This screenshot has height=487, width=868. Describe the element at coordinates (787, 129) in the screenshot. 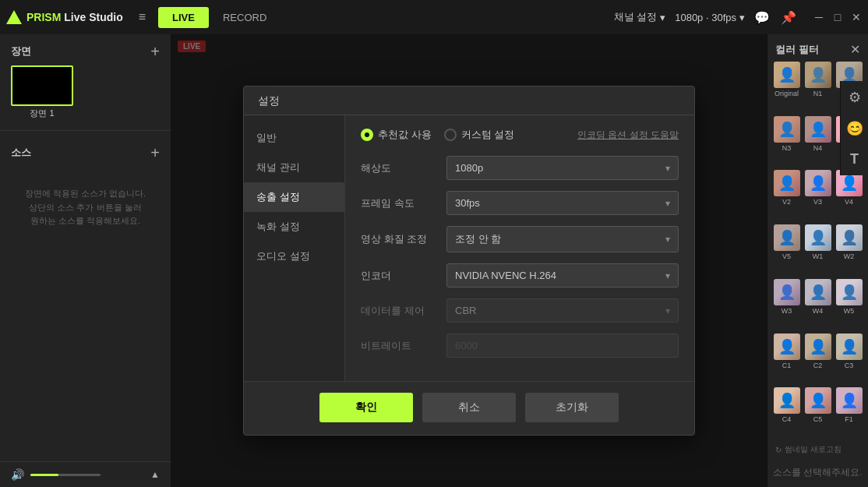

I see `filter-thumb-n3: 👤` at that location.